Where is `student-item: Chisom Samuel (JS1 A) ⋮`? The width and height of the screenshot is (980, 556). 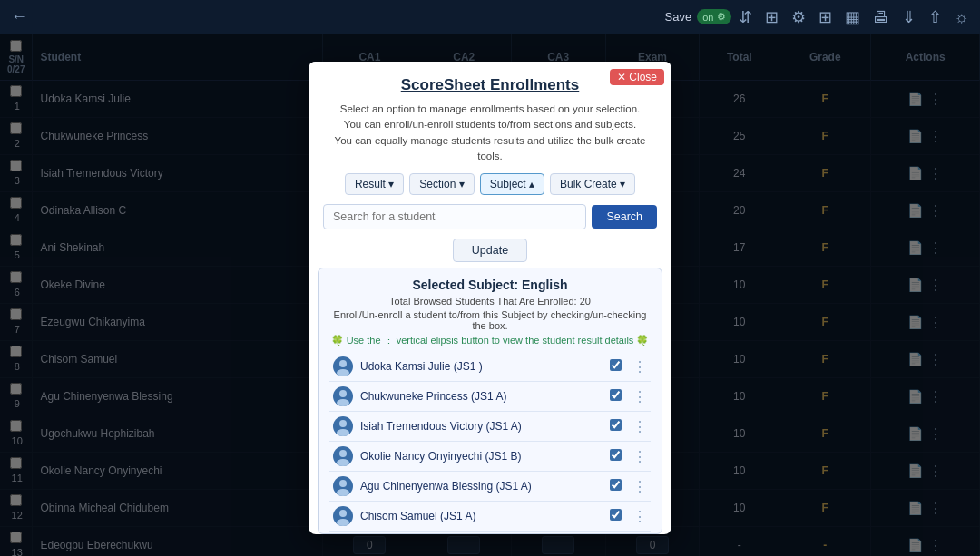 student-item: Chisom Samuel (JS1 A) ⋮ is located at coordinates (490, 517).